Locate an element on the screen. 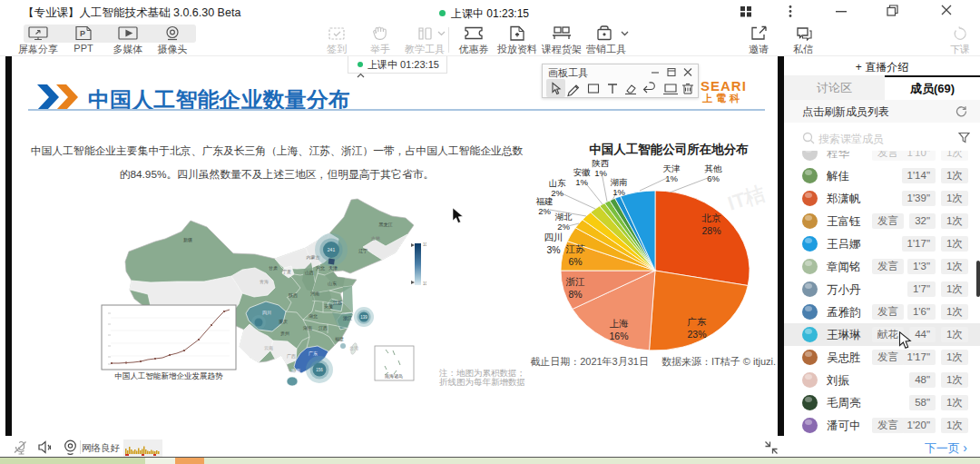 The image size is (980, 464). svg-text: 黑龙江 is located at coordinates (387, 225).